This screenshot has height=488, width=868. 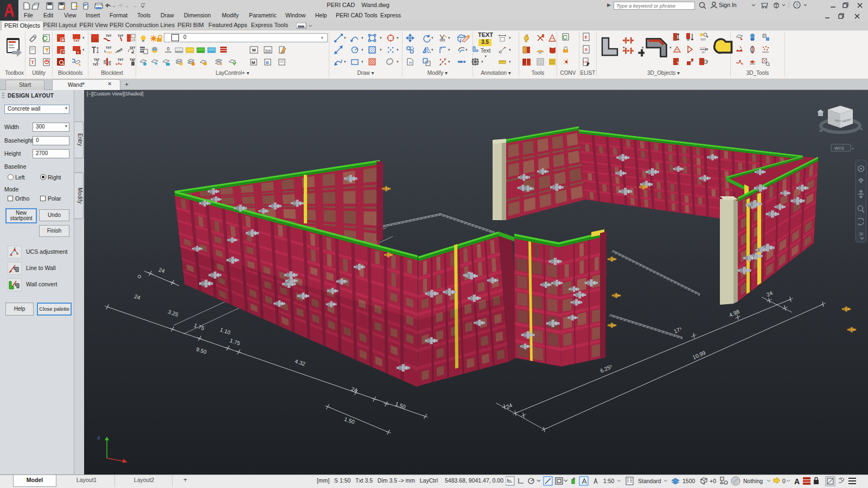 What do you see at coordinates (268, 50) in the screenshot?
I see `svg-text: Sub` at bounding box center [268, 50].